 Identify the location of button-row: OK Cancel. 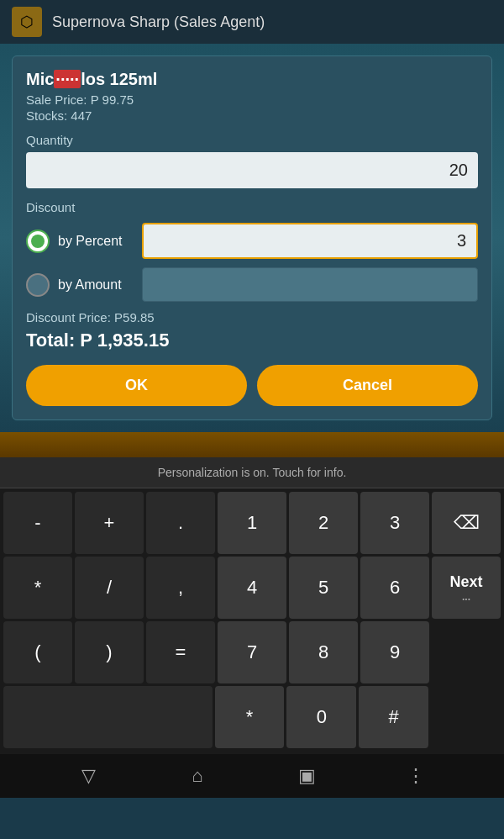
(252, 385).